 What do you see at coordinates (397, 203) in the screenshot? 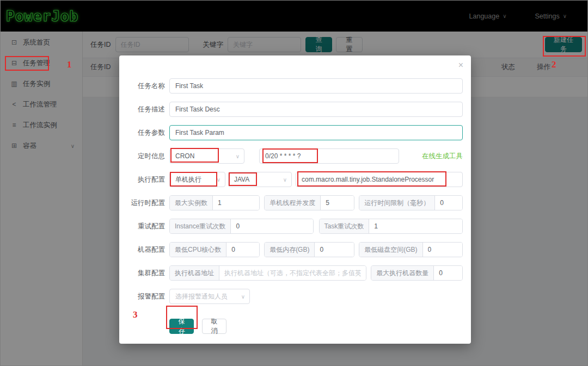
I see `time-limit-addon: 运行时间限制（毫秒）` at bounding box center [397, 203].